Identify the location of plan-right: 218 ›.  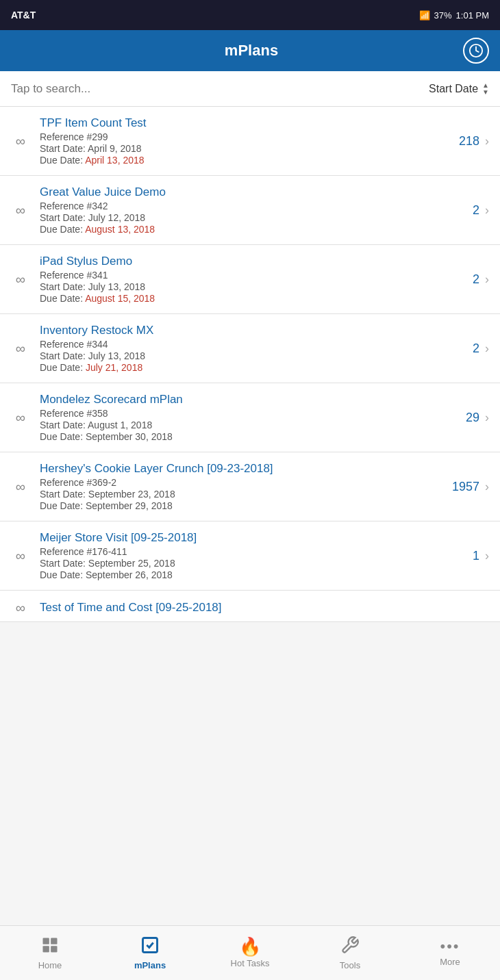
(468, 141).